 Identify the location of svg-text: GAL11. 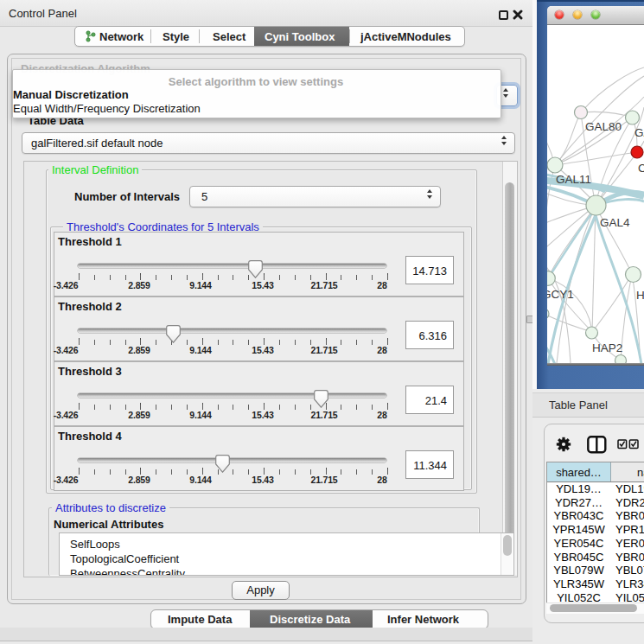
(574, 180).